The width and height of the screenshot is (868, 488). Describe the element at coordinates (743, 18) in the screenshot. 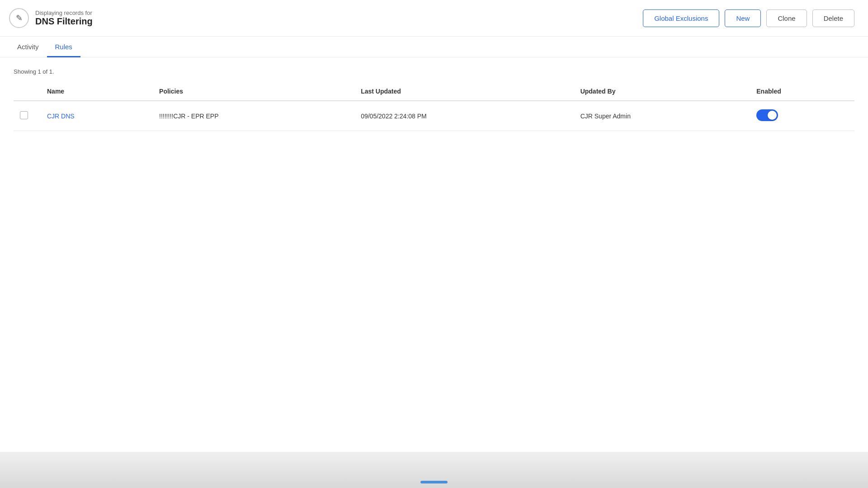

I see `new-button: New` at that location.